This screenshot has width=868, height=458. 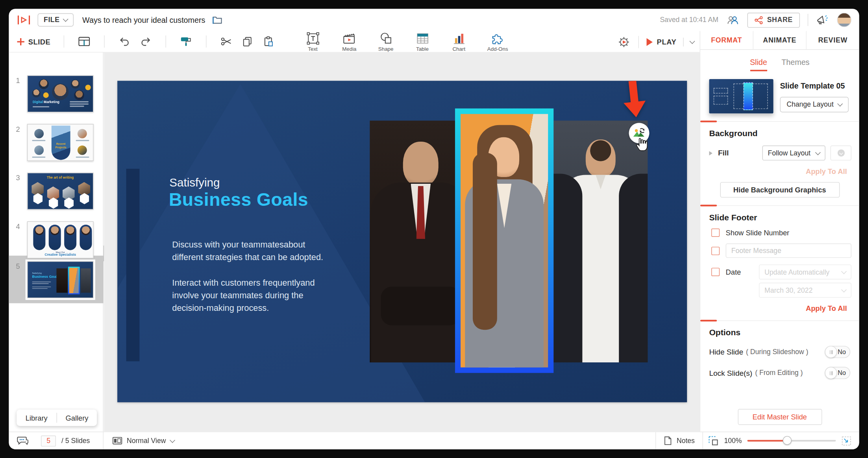 I want to click on fit-to-window-icon, so click(x=846, y=441).